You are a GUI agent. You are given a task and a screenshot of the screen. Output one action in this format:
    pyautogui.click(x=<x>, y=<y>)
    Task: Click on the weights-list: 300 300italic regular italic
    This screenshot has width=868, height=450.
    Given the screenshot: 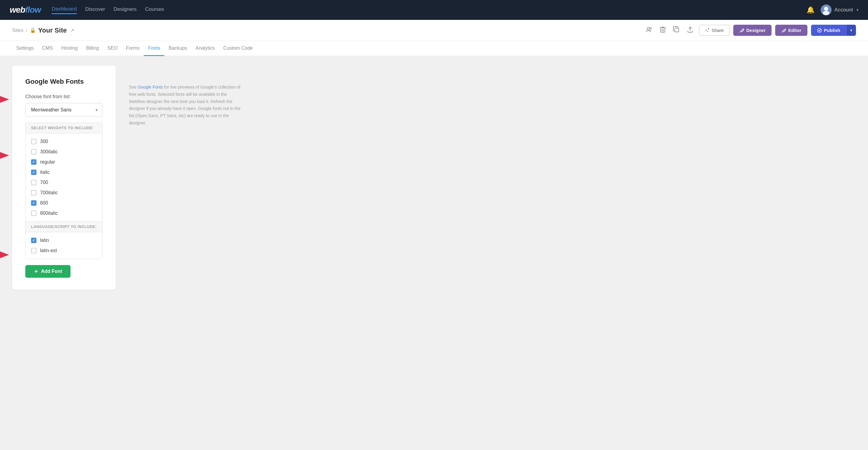 What is the action you would take?
    pyautogui.click(x=64, y=177)
    